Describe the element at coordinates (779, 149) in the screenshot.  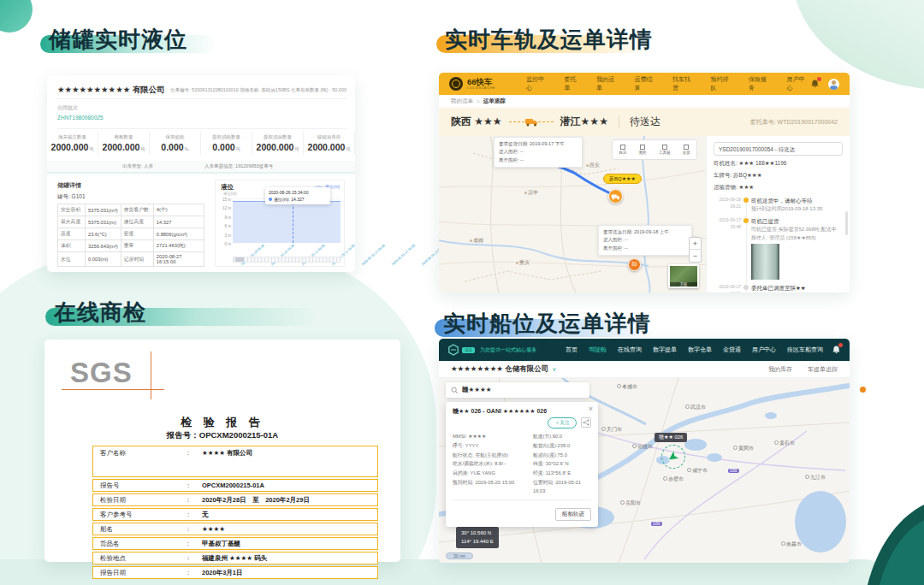
I see `waybill-select: YSD20190917000054 - 待送达` at that location.